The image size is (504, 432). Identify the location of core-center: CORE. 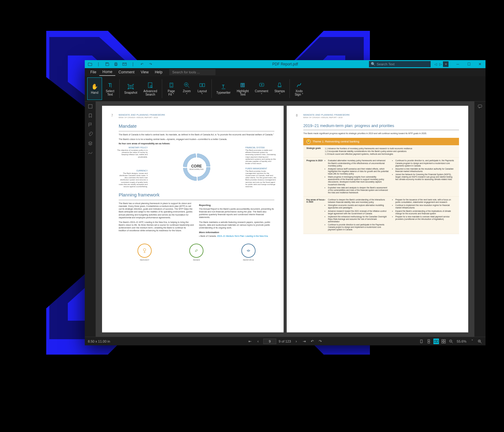
(197, 166).